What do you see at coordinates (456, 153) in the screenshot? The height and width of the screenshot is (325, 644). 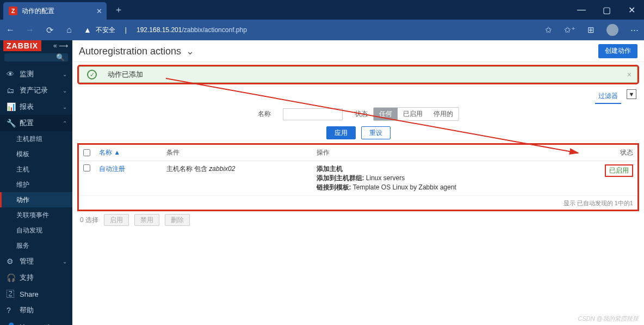 I see `col-operations: 操作` at bounding box center [456, 153].